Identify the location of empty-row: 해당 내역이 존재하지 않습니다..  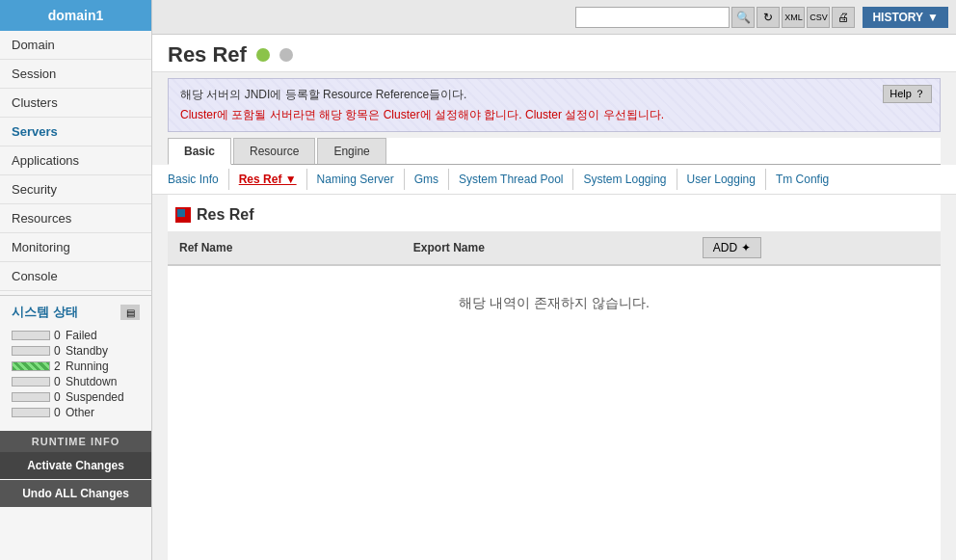
(554, 303).